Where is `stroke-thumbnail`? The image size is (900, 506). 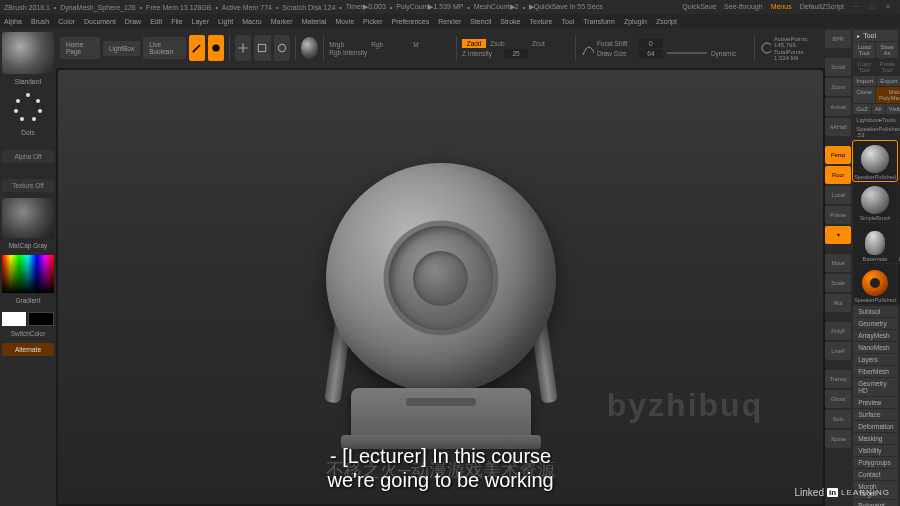
stroke-thumbnail is located at coordinates (28, 107).